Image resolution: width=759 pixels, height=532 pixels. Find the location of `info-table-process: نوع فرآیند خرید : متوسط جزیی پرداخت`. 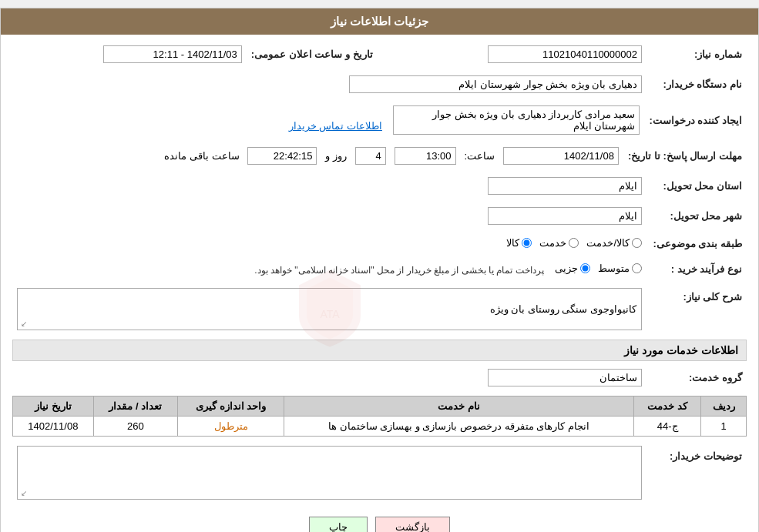

info-table-process: نوع فرآیند خرید : متوسط جزیی پرداخت is located at coordinates (379, 269).